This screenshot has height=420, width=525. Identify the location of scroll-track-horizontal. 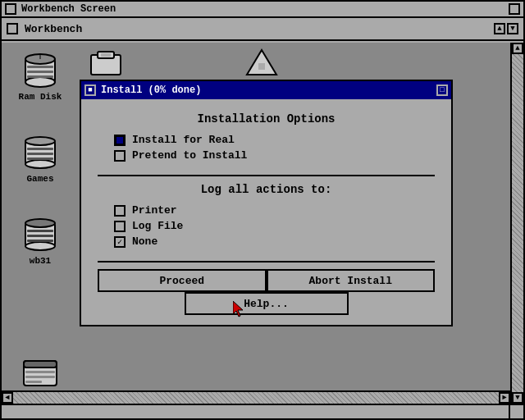
(256, 398).